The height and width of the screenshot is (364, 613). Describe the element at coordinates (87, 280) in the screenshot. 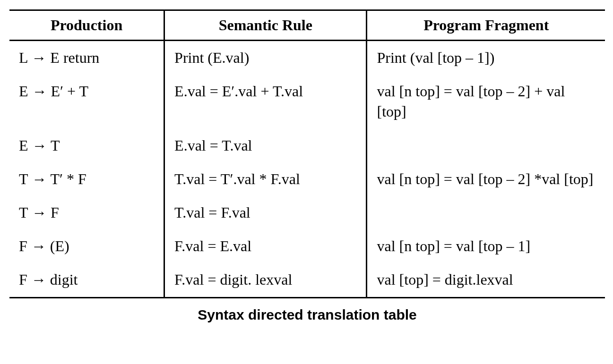

I see `cell-production: F → digit` at that location.